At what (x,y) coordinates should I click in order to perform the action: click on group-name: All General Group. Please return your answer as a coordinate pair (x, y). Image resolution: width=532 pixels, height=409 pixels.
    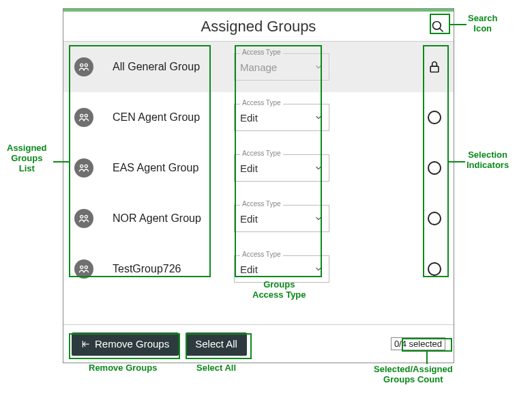
    Looking at the image, I should click on (171, 67).